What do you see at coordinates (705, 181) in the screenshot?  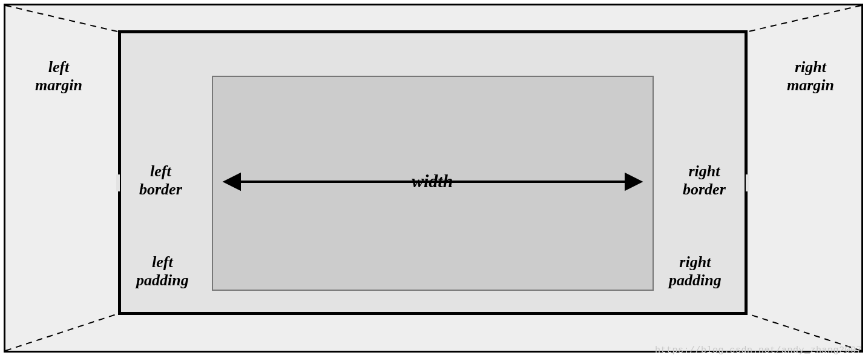 I see `label-right-border: right border` at bounding box center [705, 181].